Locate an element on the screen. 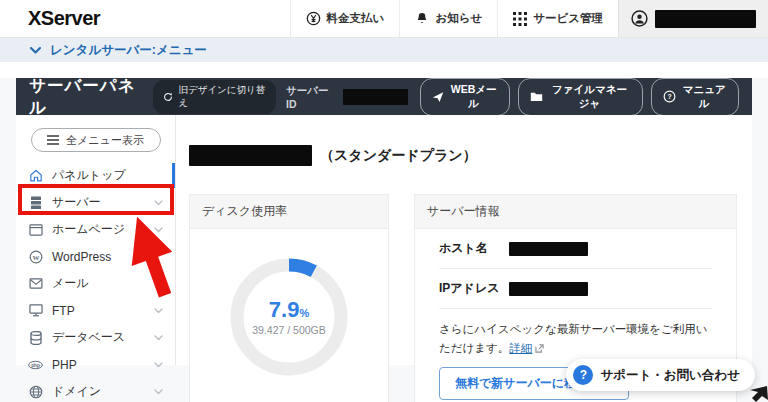  breadcrumb: レンタルサーバー:メニュー is located at coordinates (384, 50).